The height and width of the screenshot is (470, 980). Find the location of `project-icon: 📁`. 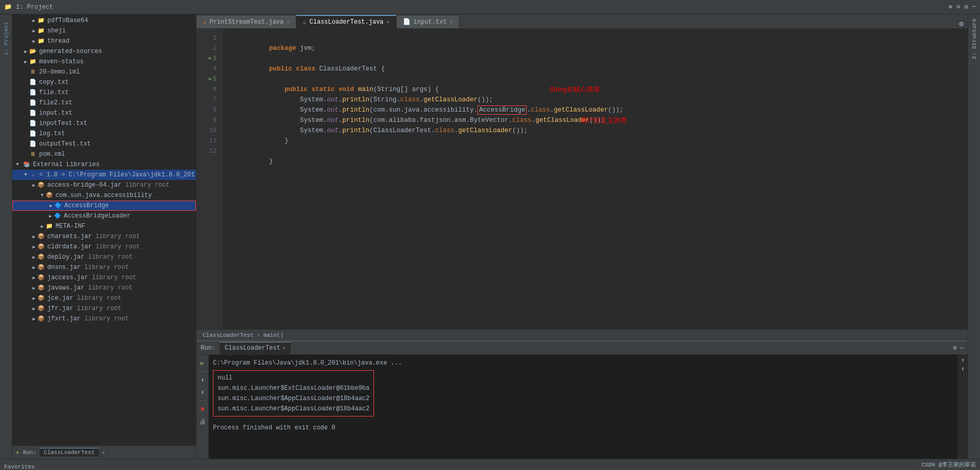

project-icon: 📁 is located at coordinates (8, 7).